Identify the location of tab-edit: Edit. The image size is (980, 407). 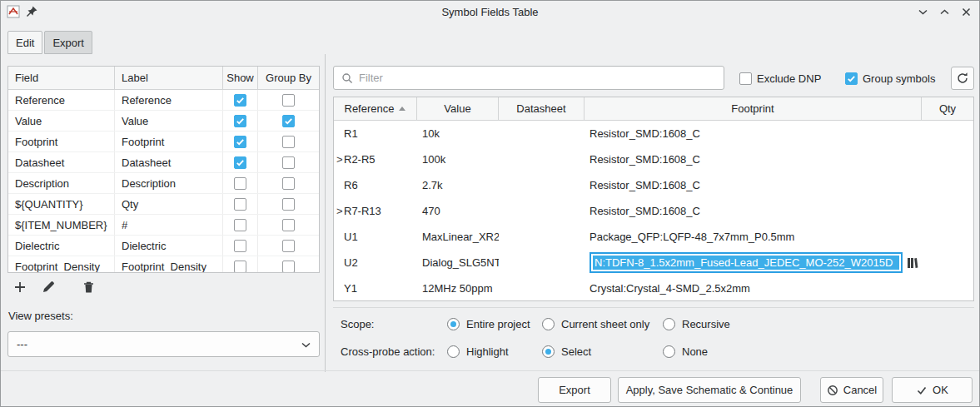
(25, 42).